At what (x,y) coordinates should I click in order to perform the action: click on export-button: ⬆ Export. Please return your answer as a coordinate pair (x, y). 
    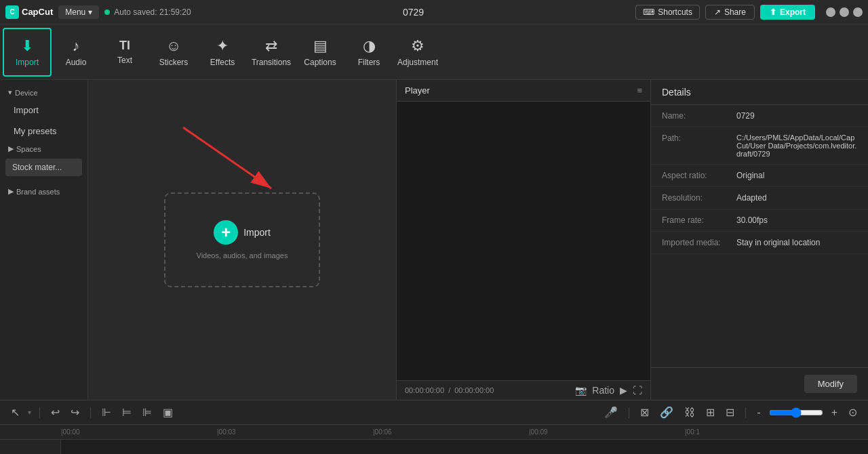
    Looking at the image, I should click on (788, 12).